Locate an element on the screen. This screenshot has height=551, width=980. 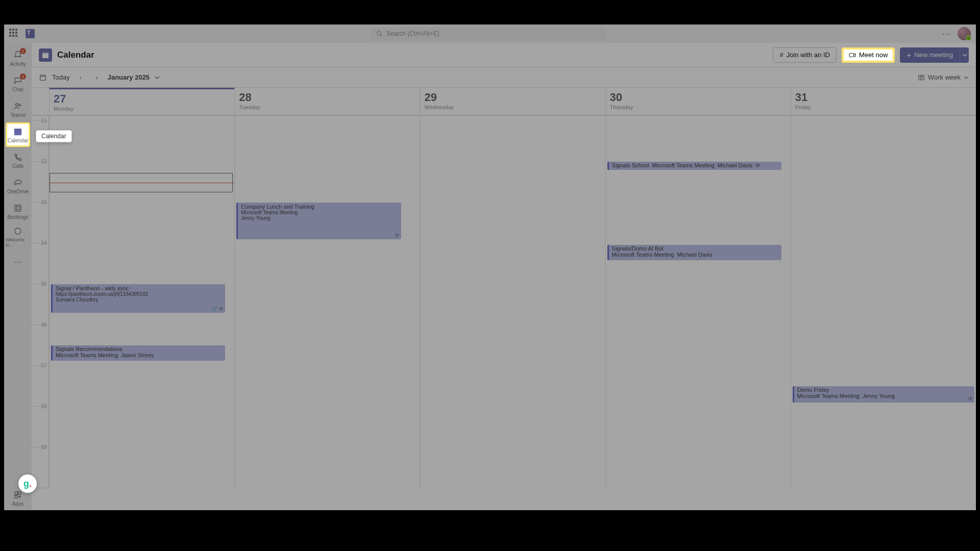
more-options-icon: ⋯ is located at coordinates (946, 34).